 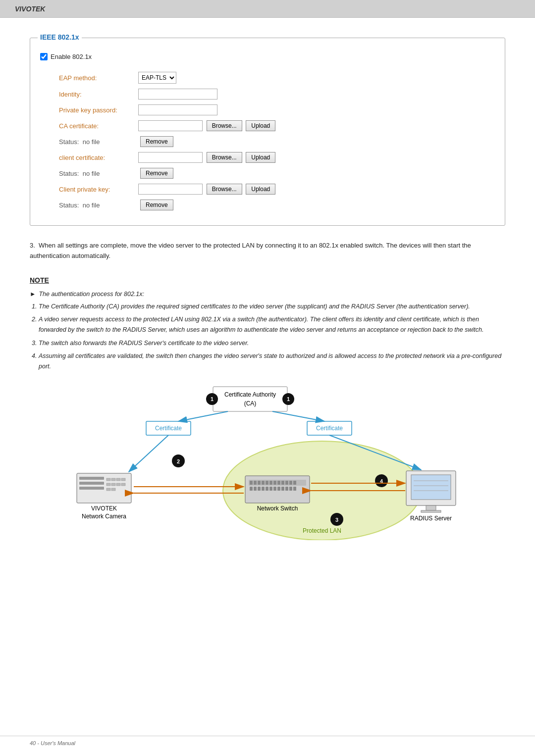 I want to click on client-status-row: Status: no file Remove, so click(x=272, y=173).